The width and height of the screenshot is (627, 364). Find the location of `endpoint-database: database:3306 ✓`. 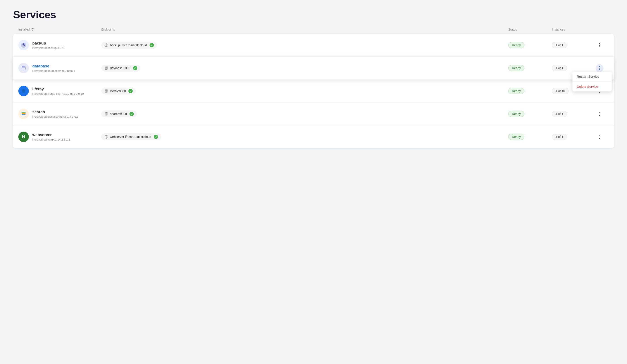

endpoint-database: database:3306 ✓ is located at coordinates (305, 68).